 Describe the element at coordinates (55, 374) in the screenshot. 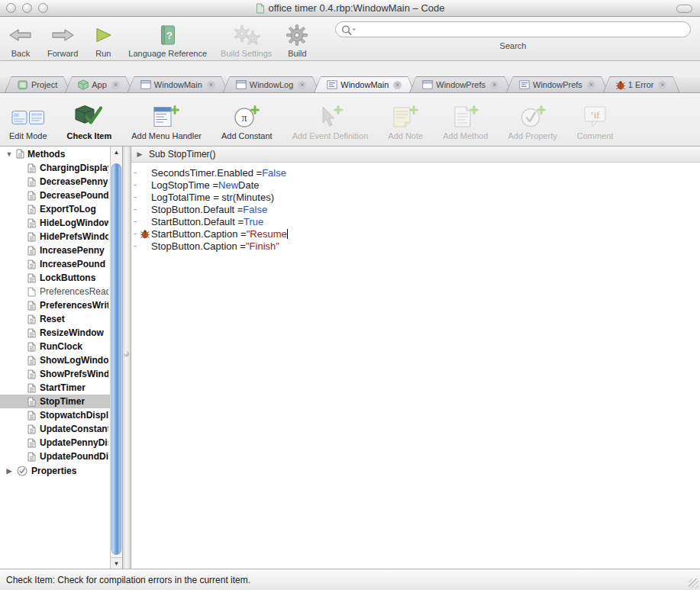

I see `method-item-showprefswindow: ShowPrefsWindow` at that location.